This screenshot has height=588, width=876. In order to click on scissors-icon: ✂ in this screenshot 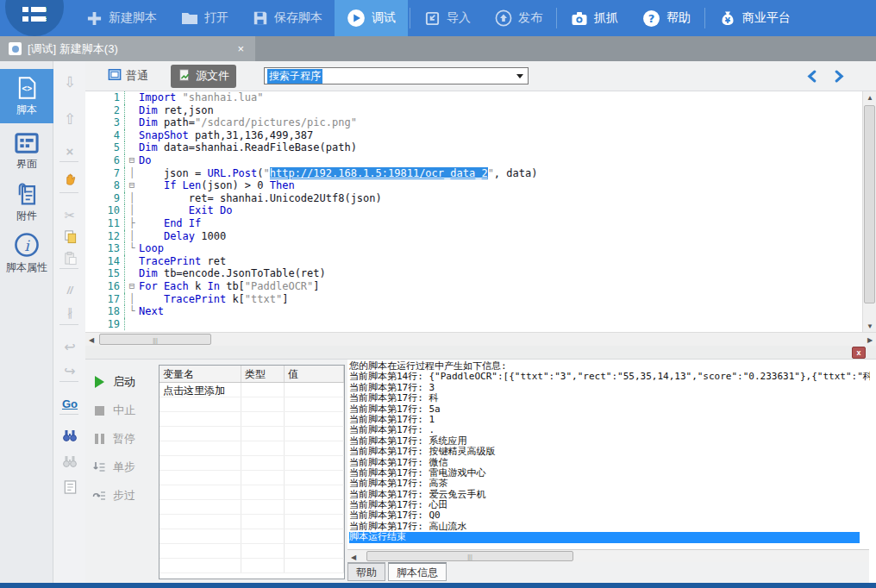, I will do `click(70, 216)`.